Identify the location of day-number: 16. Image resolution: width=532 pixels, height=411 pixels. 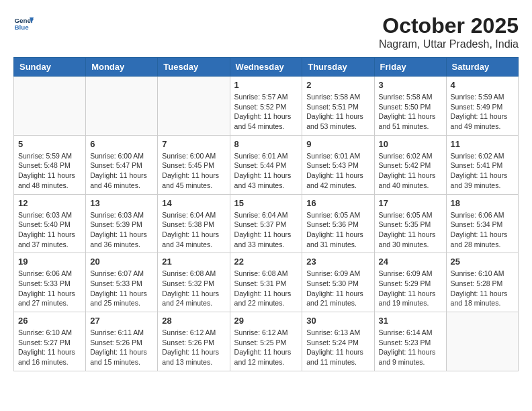
(338, 203).